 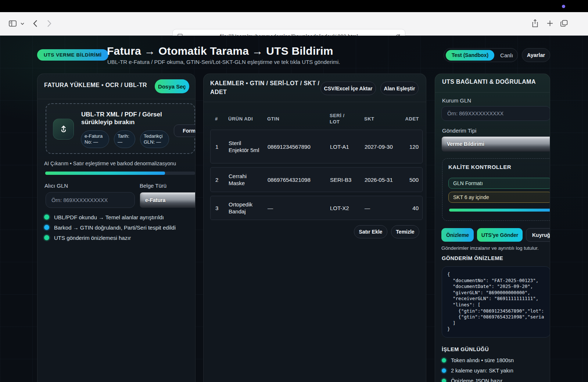 I want to click on table-row: 3 Ortopedik Bandaj — LOT-X2 — 40, so click(x=316, y=208).